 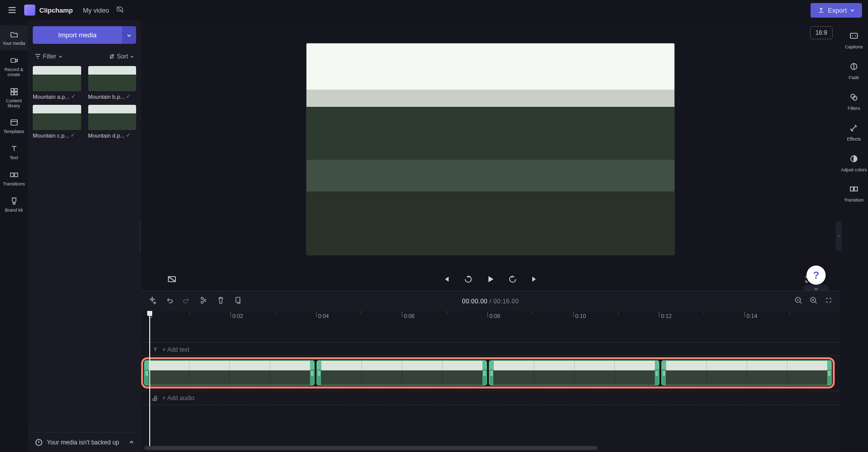 What do you see at coordinates (490, 301) in the screenshot?
I see `timeline-toolbar: 00:00.00 / 00:16.00` at bounding box center [490, 301].